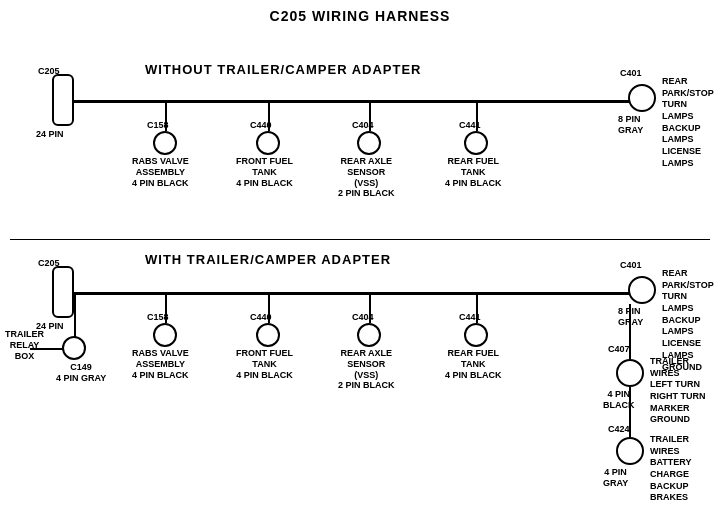  What do you see at coordinates (268, 143) in the screenshot?
I see `c440-top-circle` at bounding box center [268, 143].